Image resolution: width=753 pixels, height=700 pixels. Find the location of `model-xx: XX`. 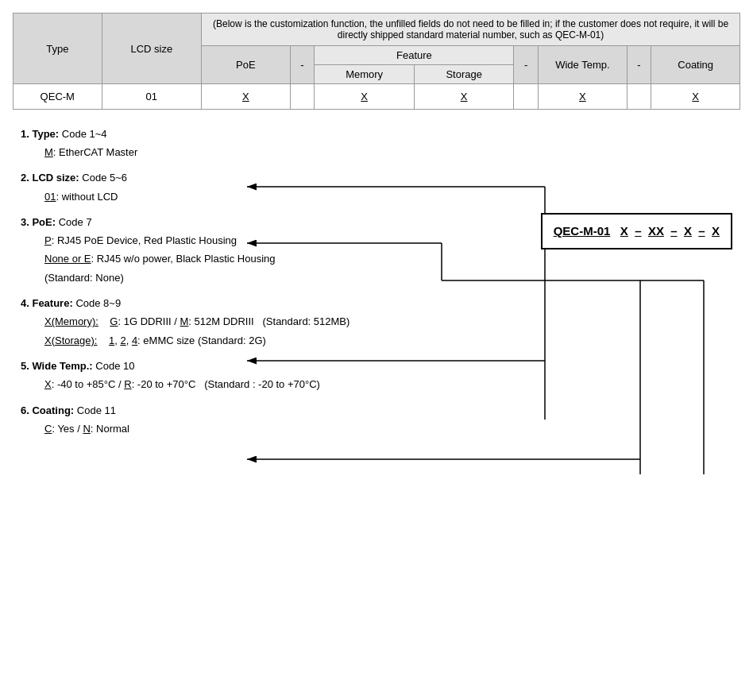

model-xx: XX is located at coordinates (656, 230).